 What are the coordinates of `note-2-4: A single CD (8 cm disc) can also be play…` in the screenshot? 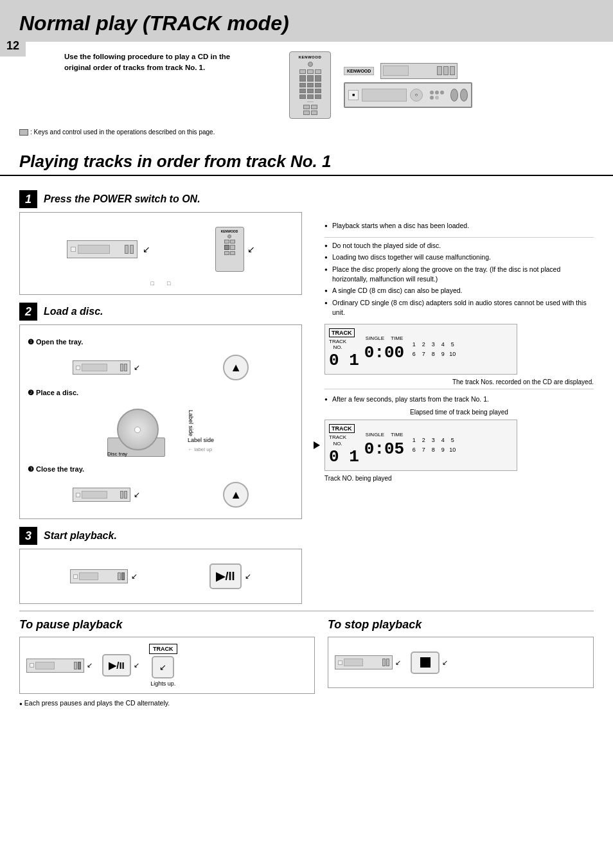 It's located at (459, 290).